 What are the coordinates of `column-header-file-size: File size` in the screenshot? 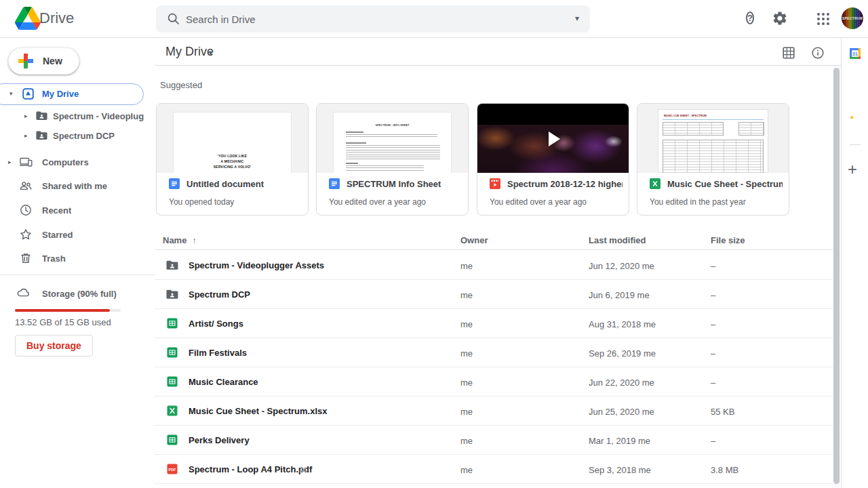 It's located at (728, 240).